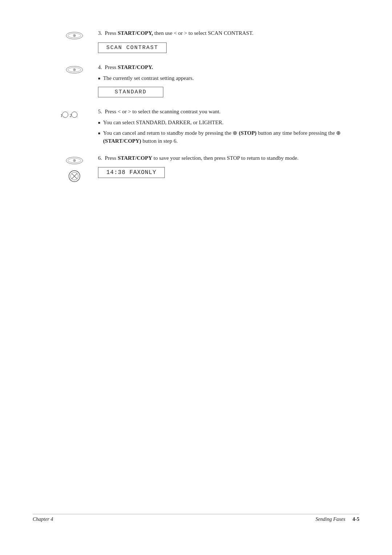  Describe the element at coordinates (330, 519) in the screenshot. I see `footer-section: Sending Faxes` at that location.